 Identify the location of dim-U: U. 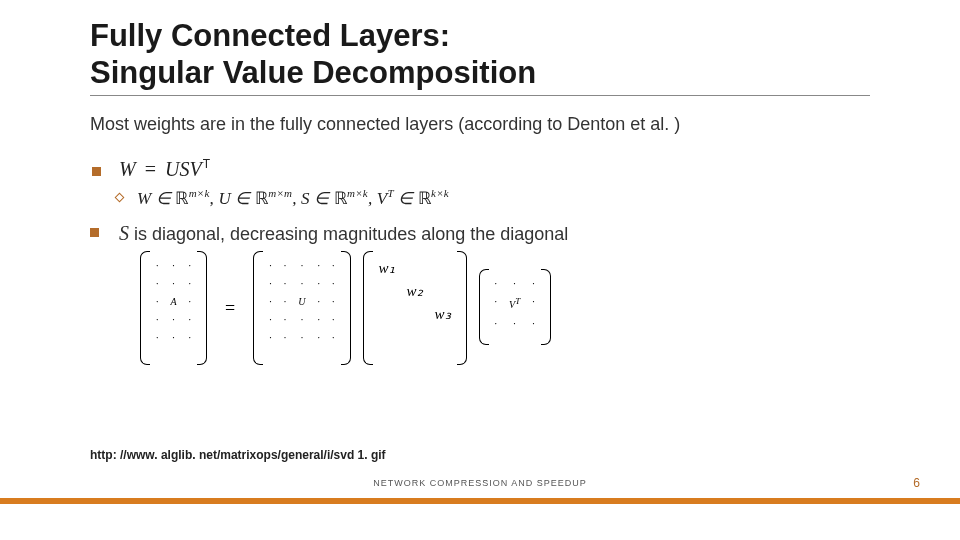
(224, 198).